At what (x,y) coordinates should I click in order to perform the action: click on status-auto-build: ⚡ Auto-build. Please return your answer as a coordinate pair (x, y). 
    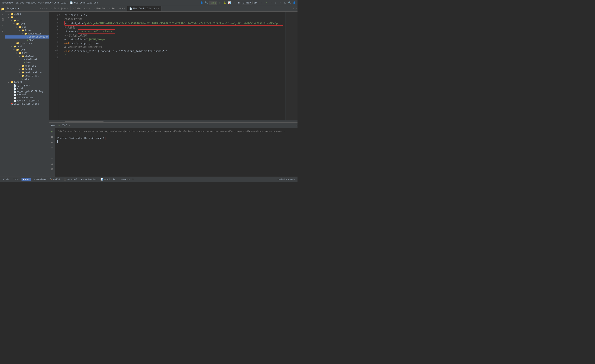
    Looking at the image, I should click on (127, 179).